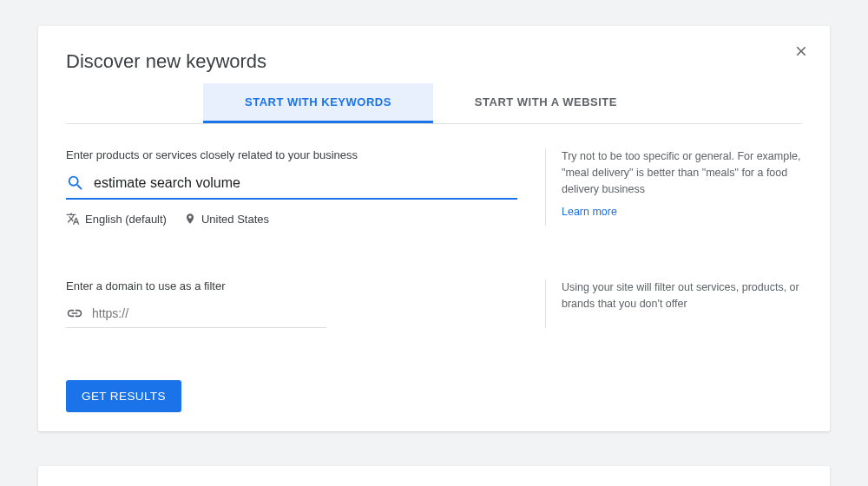 This screenshot has height=486, width=868. I want to click on locale-row: English (default) United States, so click(292, 219).